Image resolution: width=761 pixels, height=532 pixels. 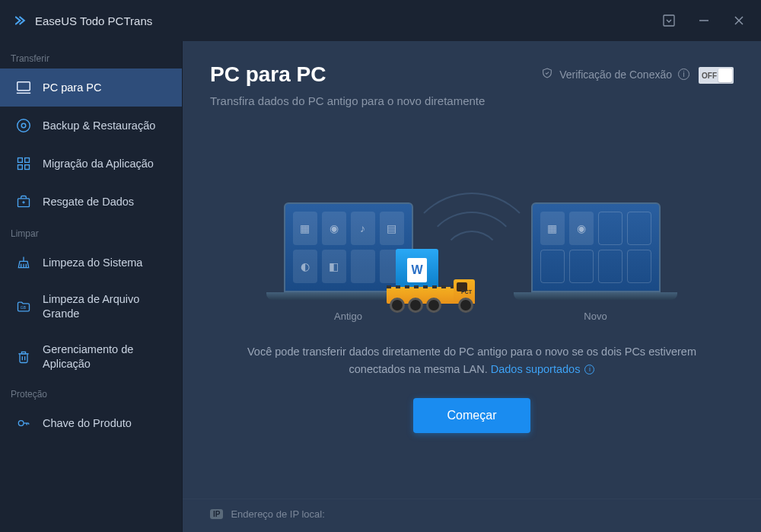 What do you see at coordinates (24, 307) in the screenshot?
I see `folder-gb-icon: GB` at bounding box center [24, 307].